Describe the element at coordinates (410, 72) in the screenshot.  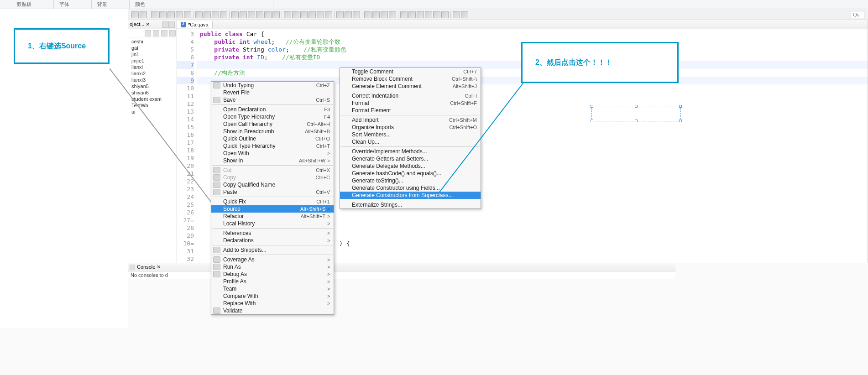
I see `menu-item: Toggle CommentCtrl+7` at that location.